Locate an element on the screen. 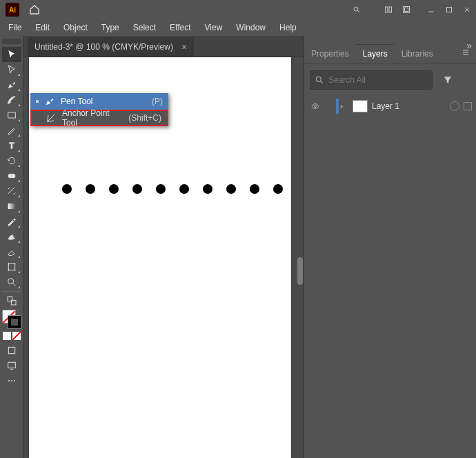 The width and height of the screenshot is (476, 458). menu-view: View is located at coordinates (214, 28).